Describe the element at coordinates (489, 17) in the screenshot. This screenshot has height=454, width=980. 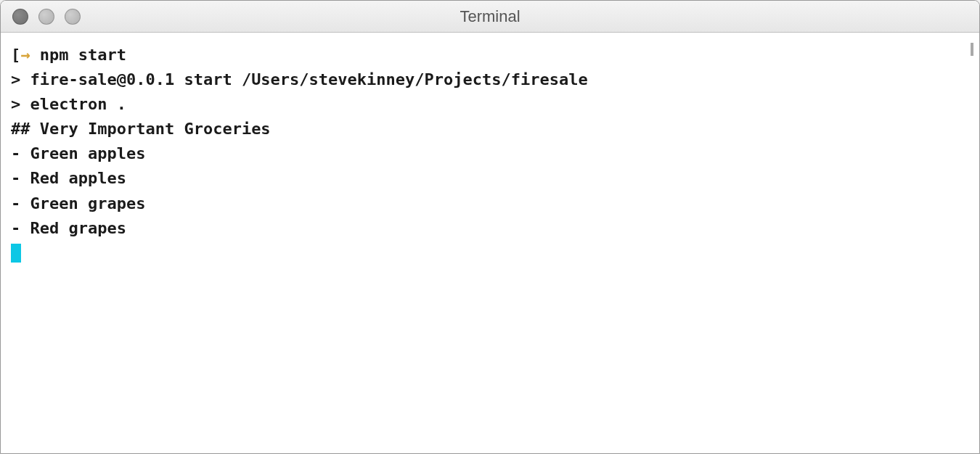
I see `window-title: Terminal` at that location.